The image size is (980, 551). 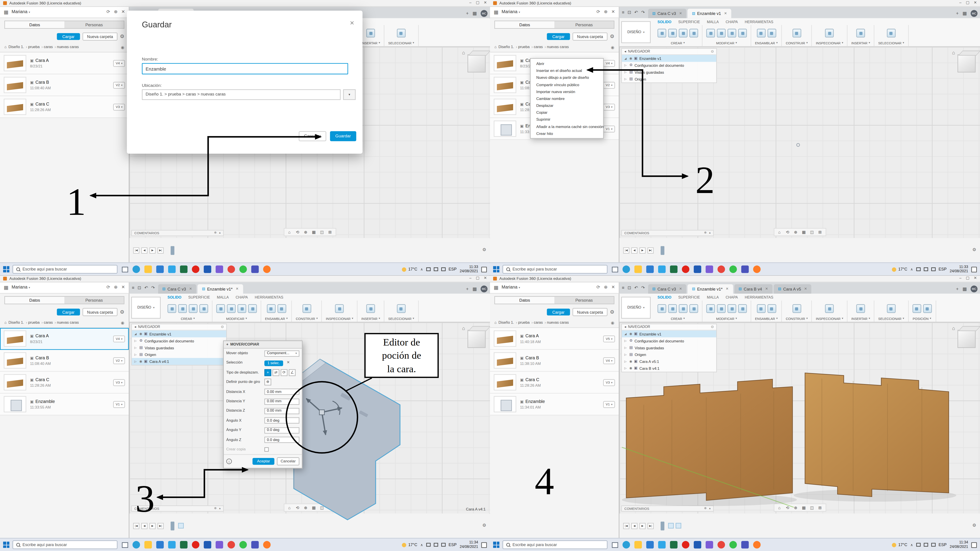 I want to click on comment-add-icon: ⊕, so click(x=215, y=508).